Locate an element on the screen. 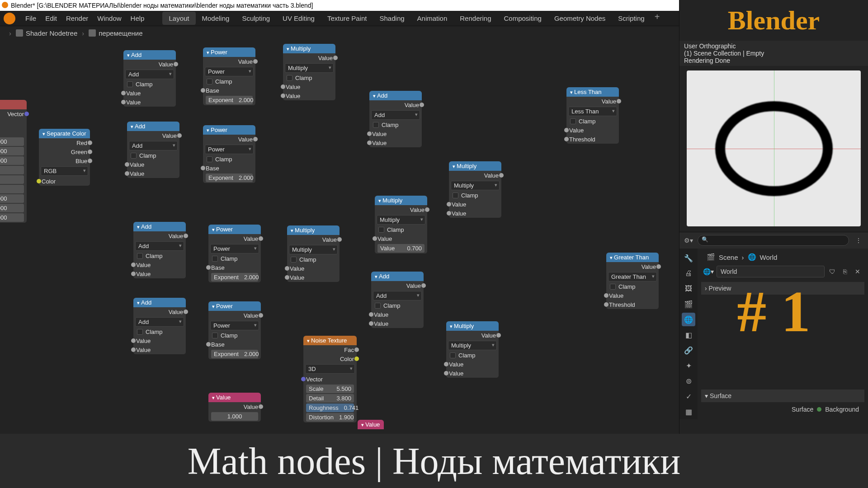 The image size is (868, 488). linked-dot-icon is located at coordinates (819, 409).